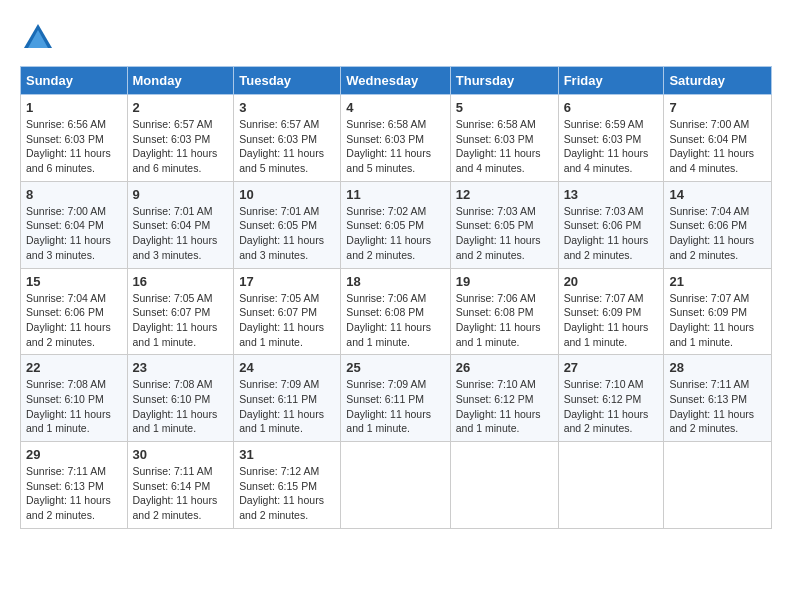 Image resolution: width=792 pixels, height=612 pixels. Describe the element at coordinates (287, 368) in the screenshot. I see `day-number: 24` at that location.